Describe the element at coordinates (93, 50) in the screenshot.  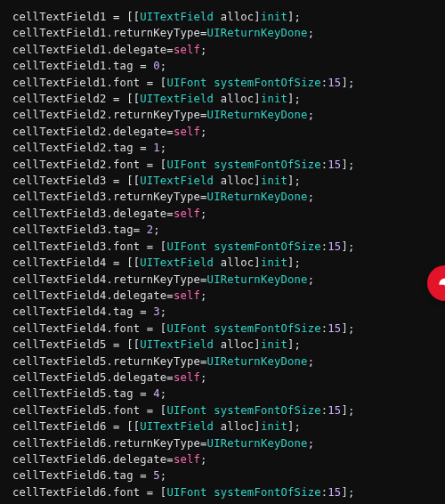
I see `code-token: cellTextField1.delegate=` at that location.